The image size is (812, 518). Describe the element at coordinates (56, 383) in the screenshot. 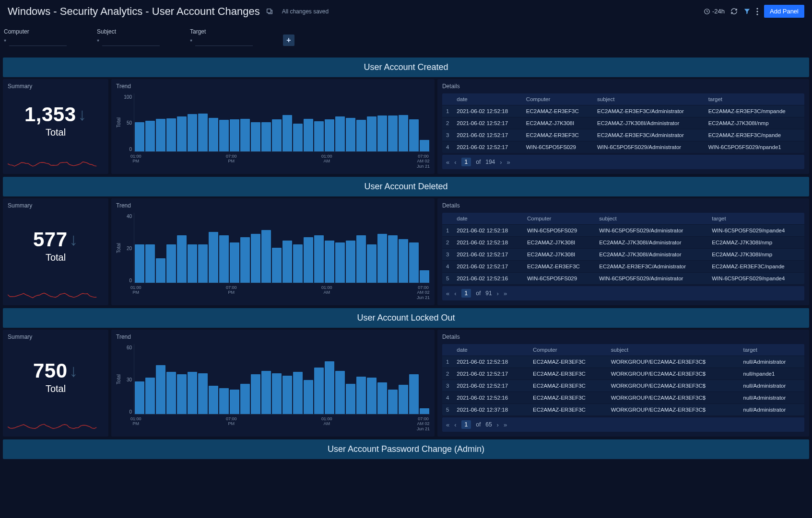

I see `summary-panel-locked: Summary 750↓ Total` at that location.